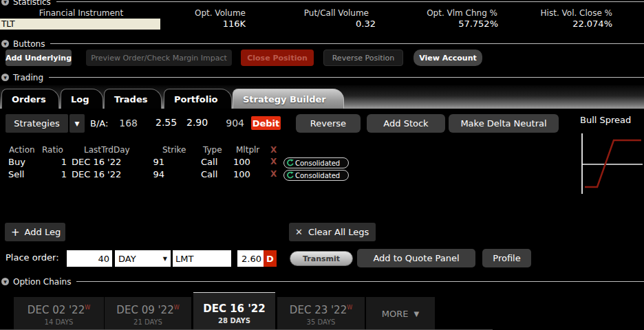 This screenshot has width=644, height=330. I want to click on reverse-button: Reverse, so click(328, 124).